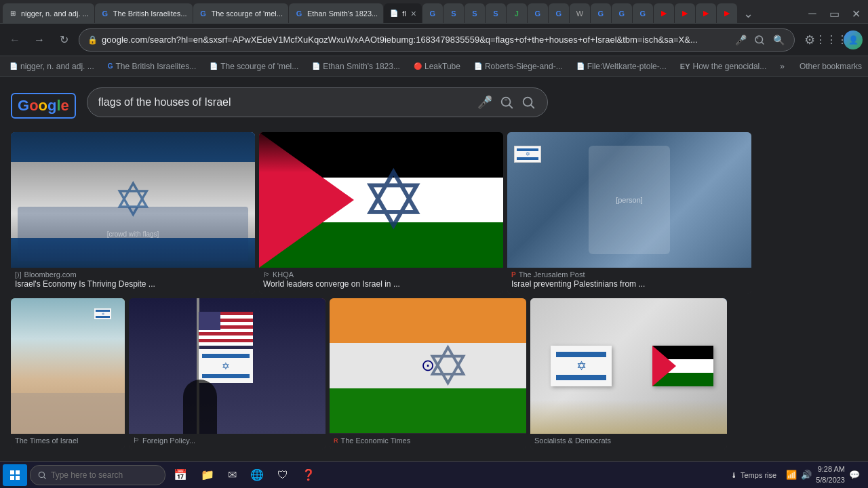 This screenshot has width=868, height=488. I want to click on tab-1-title: nigger, n. and adj. ..., so click(55, 14).